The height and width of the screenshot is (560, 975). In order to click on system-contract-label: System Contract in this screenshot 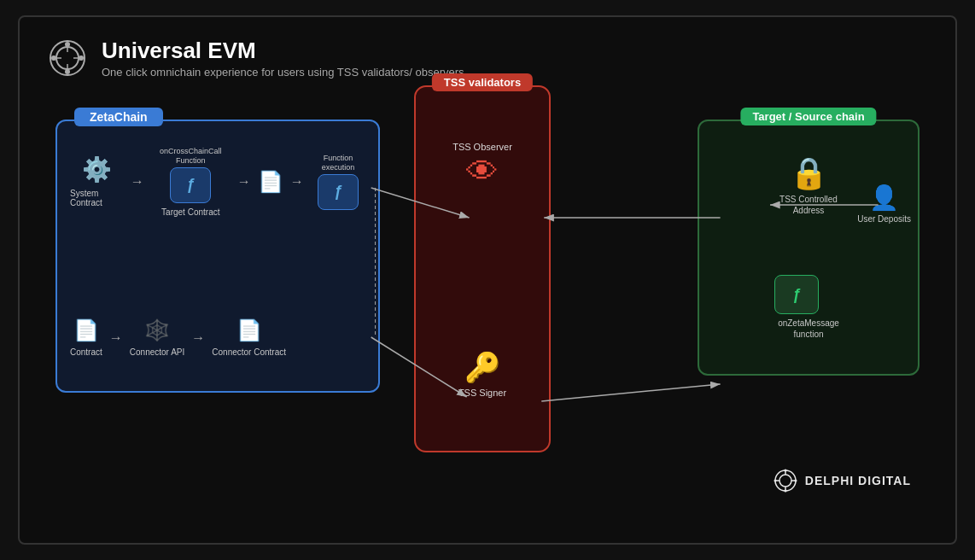, I will do `click(97, 198)`.